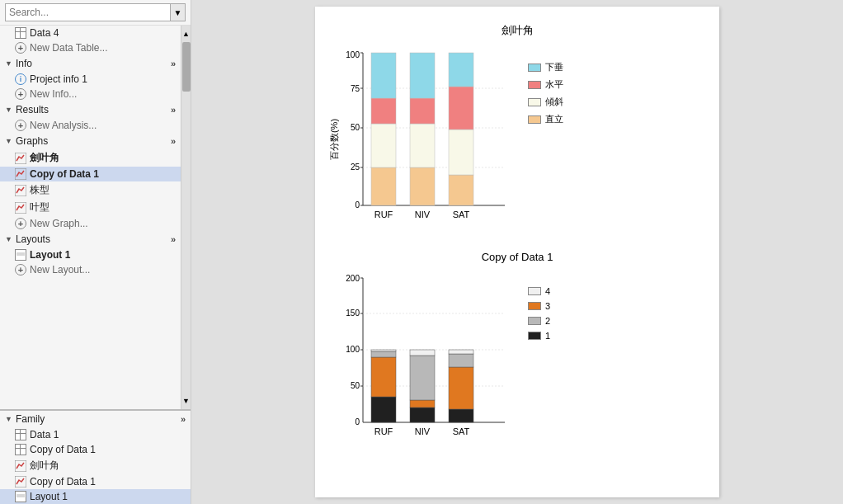 Image resolution: width=843 pixels, height=504 pixels. Describe the element at coordinates (91, 64) in the screenshot. I see `section-header-info: ▼ Info »` at that location.